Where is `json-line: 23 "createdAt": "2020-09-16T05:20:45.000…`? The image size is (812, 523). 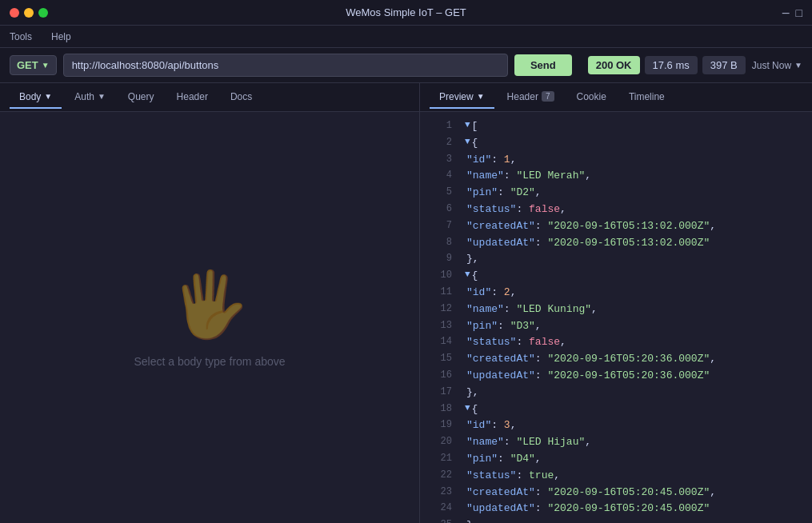 json-line: 23 "createdAt": "2020-09-16T05:20:45.000… is located at coordinates (616, 493).